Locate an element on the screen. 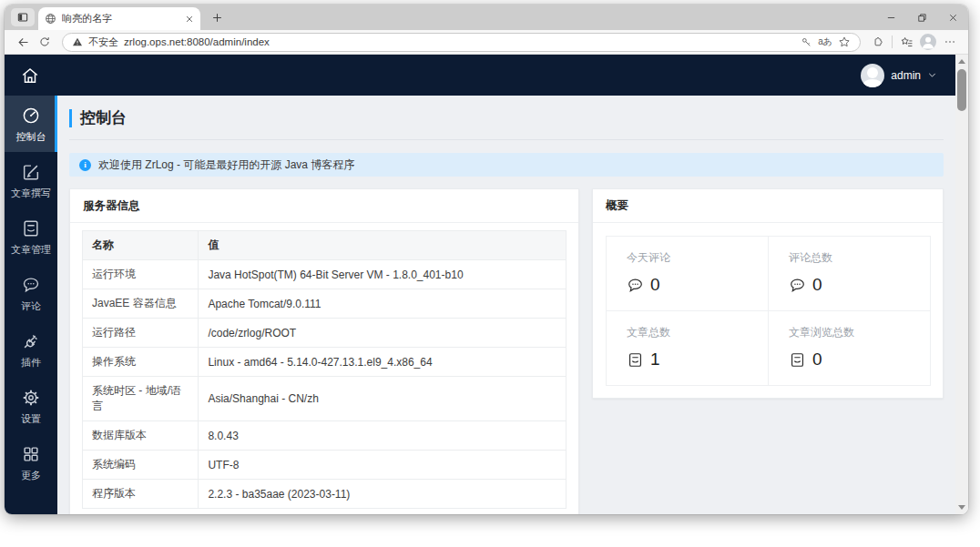  row-value: Apache Tomcat/9.0.111 is located at coordinates (383, 304).